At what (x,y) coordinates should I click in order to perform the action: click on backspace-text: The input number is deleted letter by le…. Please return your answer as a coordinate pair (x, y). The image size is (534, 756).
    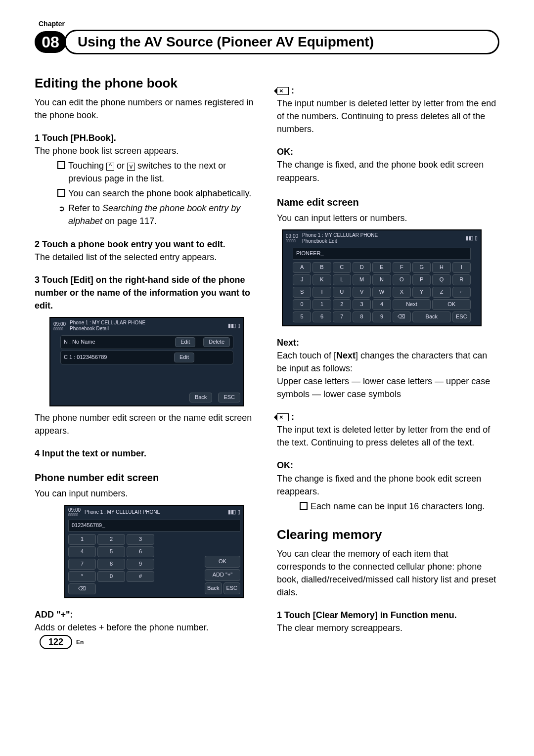
    Looking at the image, I should click on (388, 116).